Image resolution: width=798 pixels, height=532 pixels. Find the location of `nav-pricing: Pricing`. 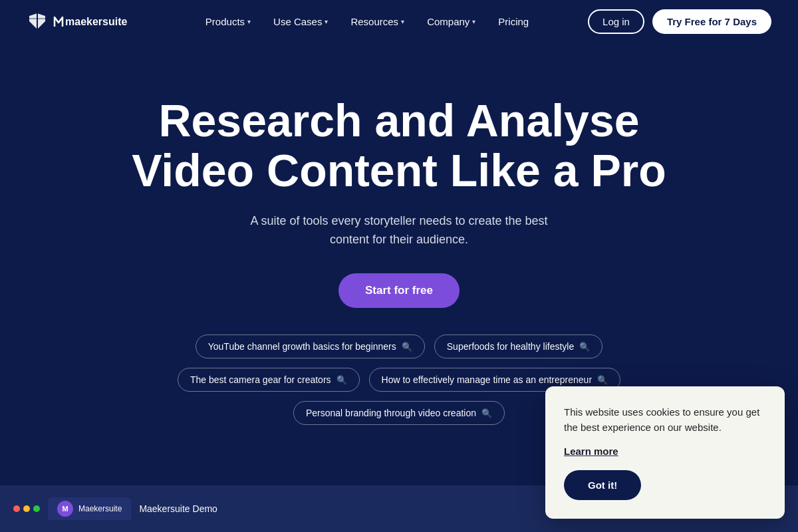

nav-pricing: Pricing is located at coordinates (513, 21).